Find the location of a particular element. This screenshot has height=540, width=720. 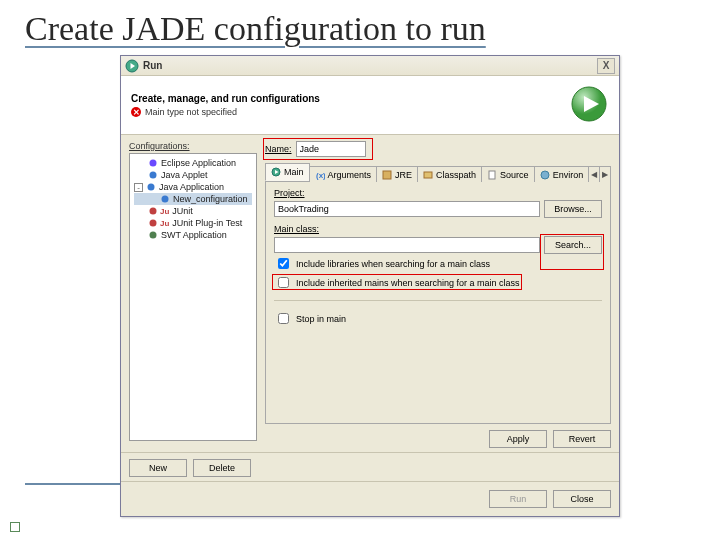

browse-button: Browse... is located at coordinates (573, 209).